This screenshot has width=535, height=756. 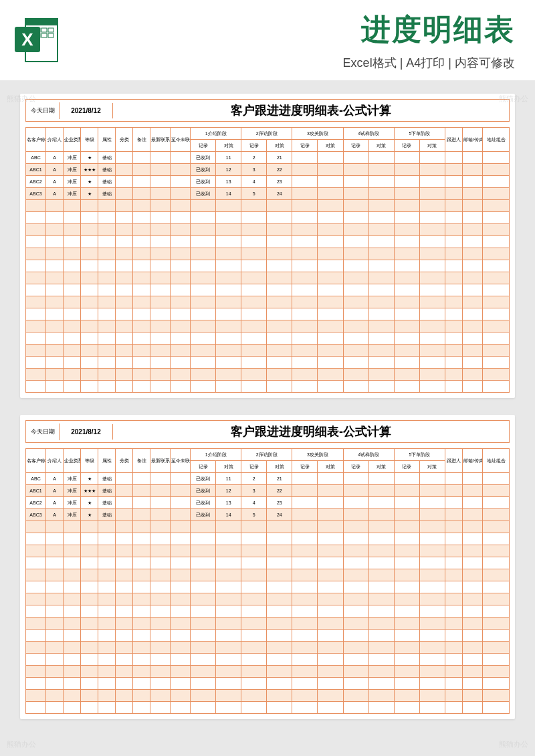 What do you see at coordinates (27, 39) in the screenshot?
I see `svg-text: X` at bounding box center [27, 39].